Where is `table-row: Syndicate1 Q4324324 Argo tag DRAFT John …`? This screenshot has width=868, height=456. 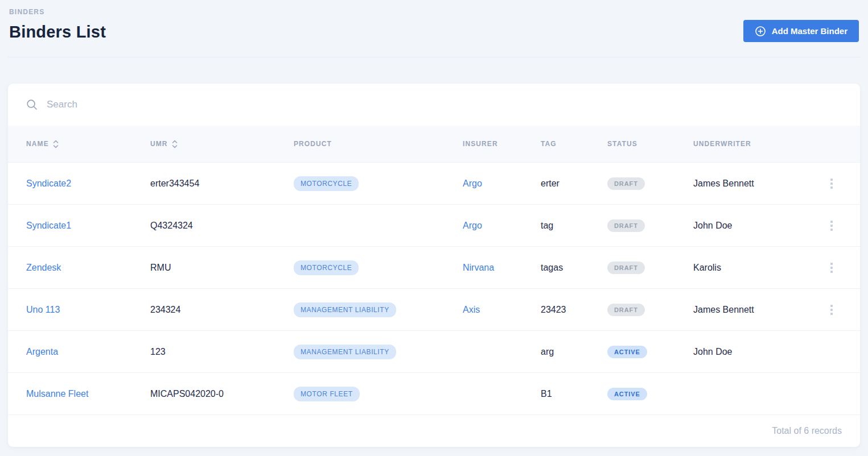
table-row: Syndicate1 Q4324324 Argo tag DRAFT John … is located at coordinates (434, 225).